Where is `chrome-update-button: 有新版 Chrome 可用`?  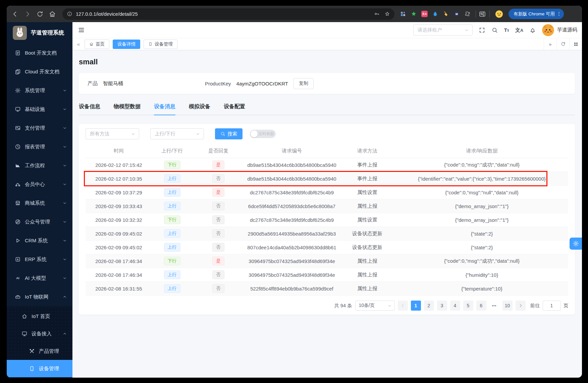 chrome-update-button: 有新版 Chrome 可用 is located at coordinates (536, 14).